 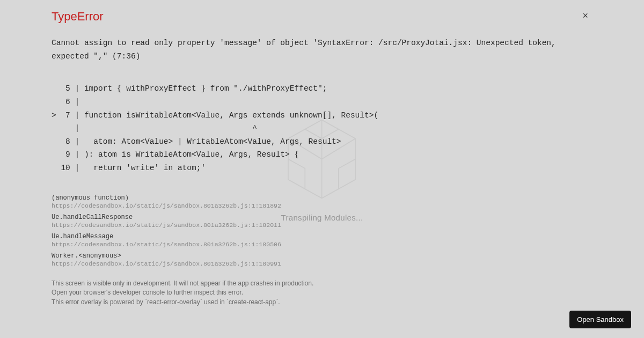 I want to click on stack-function: Ue.handleMessage, so click(x=321, y=237).